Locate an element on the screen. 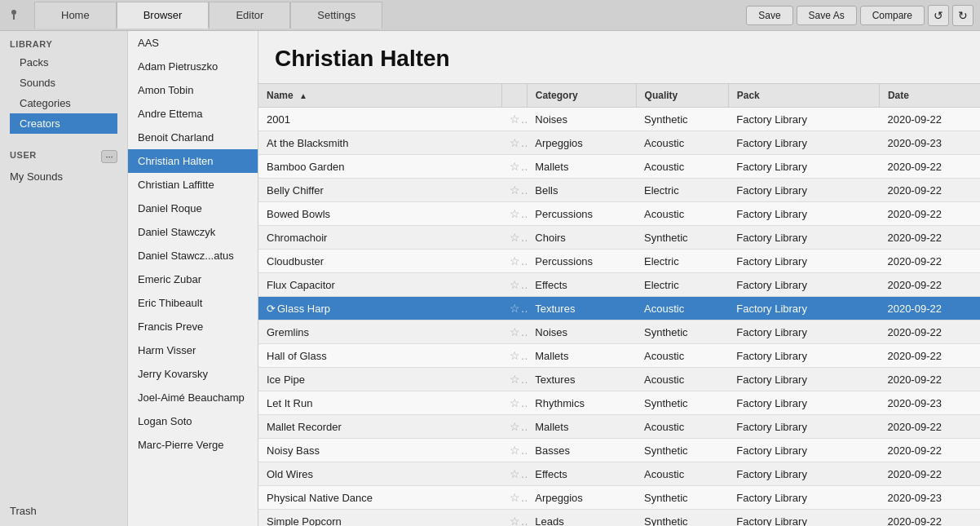  creator-item-marc-pierre-verge: Marc-Pierre Verge is located at coordinates (192, 445).